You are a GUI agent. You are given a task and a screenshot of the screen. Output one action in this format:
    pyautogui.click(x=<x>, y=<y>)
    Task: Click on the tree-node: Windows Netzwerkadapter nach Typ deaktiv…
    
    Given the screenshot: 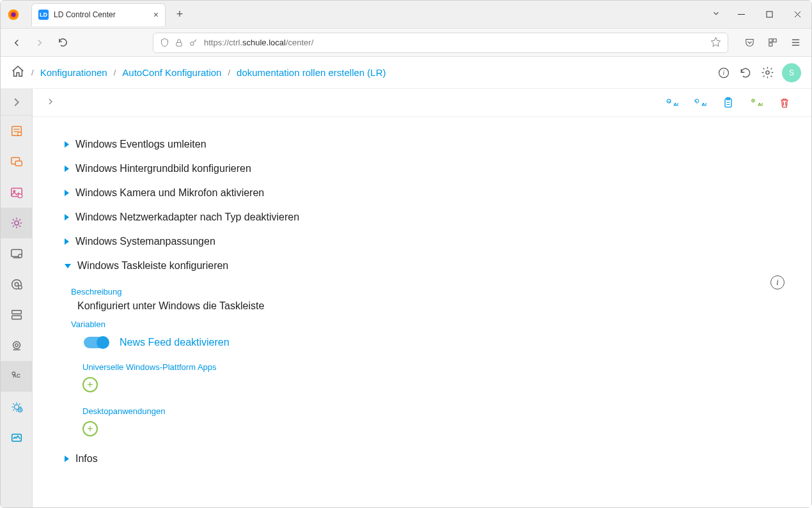 What is the action you would take?
    pyautogui.click(x=432, y=217)
    